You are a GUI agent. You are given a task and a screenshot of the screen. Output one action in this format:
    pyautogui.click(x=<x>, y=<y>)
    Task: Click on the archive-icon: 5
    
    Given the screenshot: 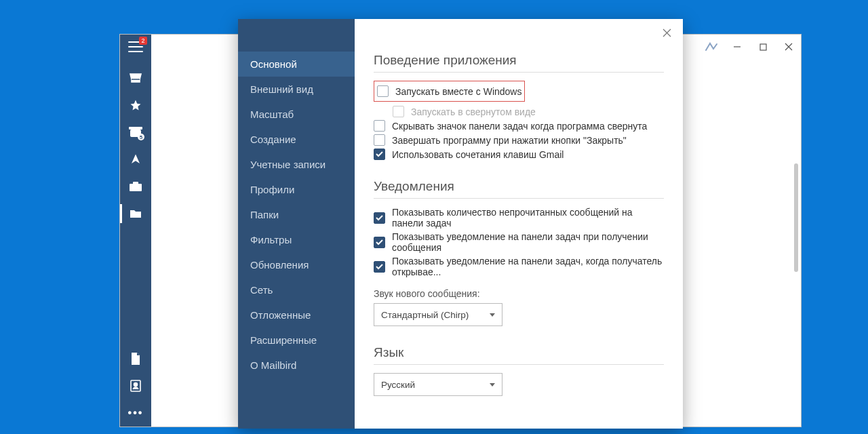 What is the action you would take?
    pyautogui.click(x=136, y=132)
    